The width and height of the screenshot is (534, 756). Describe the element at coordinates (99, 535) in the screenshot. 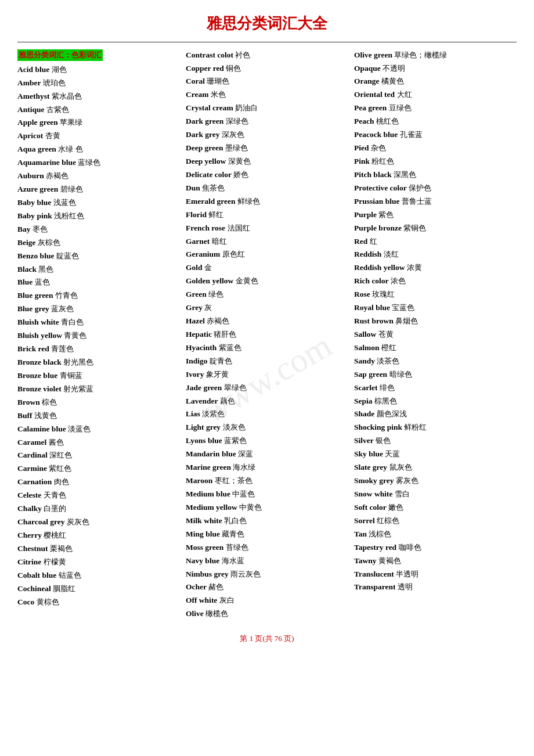

I see `list-item: Cherry 樱桃红` at that location.